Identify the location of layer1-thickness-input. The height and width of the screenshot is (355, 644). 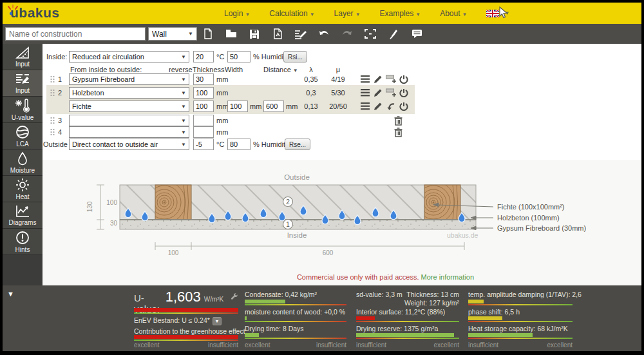
(204, 79).